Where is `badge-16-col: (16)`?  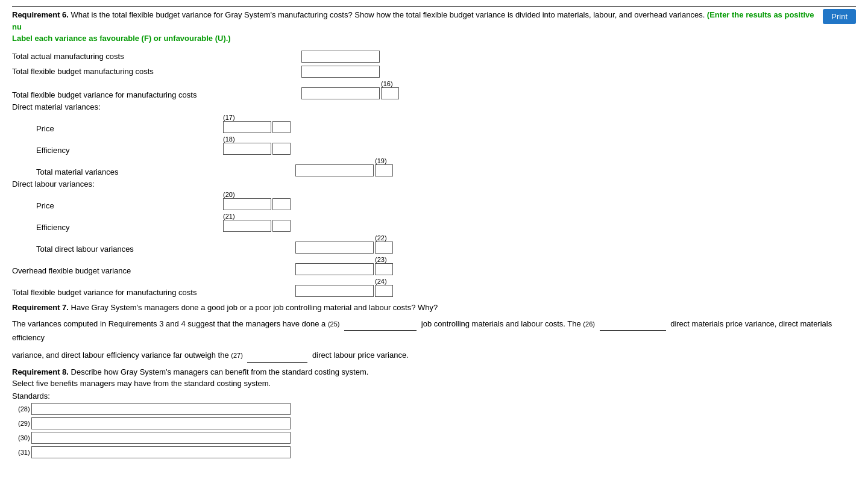
badge-16-col: (16) is located at coordinates (390, 90).